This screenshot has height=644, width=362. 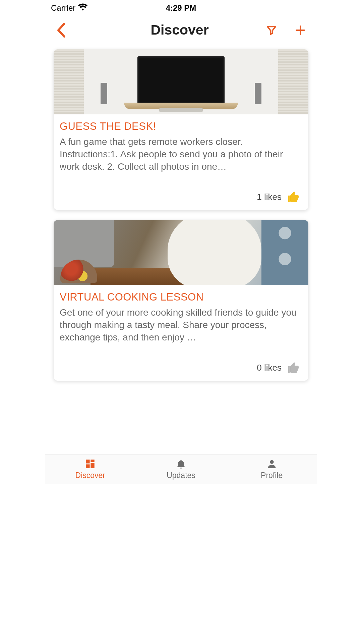 I want to click on likes-count: 1 likes, so click(x=269, y=197).